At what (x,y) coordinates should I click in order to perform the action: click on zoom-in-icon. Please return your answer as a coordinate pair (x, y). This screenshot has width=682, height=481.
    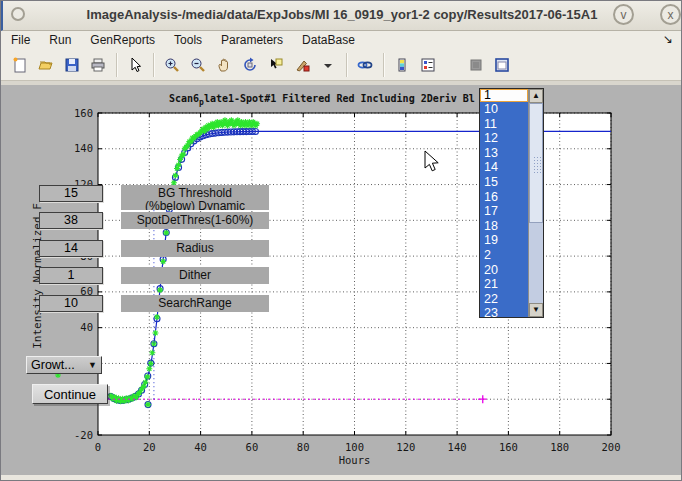
    Looking at the image, I should click on (172, 65).